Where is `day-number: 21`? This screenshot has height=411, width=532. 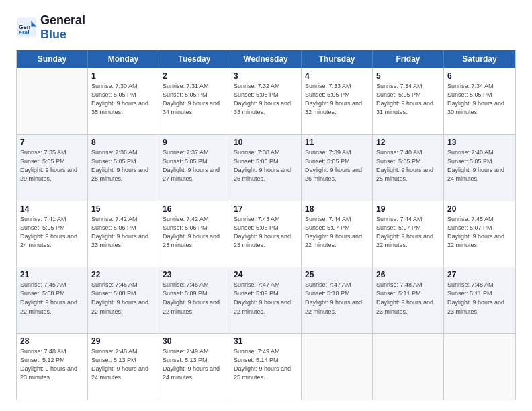
day-number: 21 is located at coordinates (52, 275).